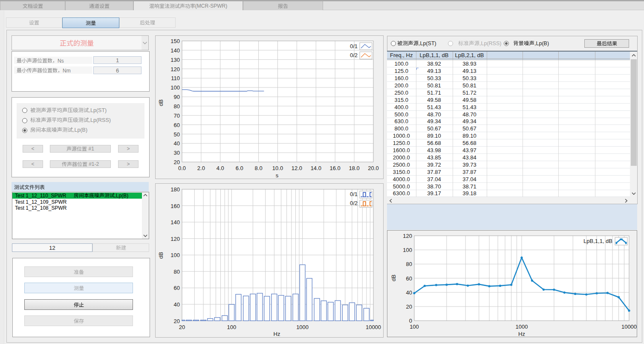 The width and height of the screenshot is (644, 344). What do you see at coordinates (411, 321) in the screenshot?
I see `svg-text: 0` at bounding box center [411, 321].